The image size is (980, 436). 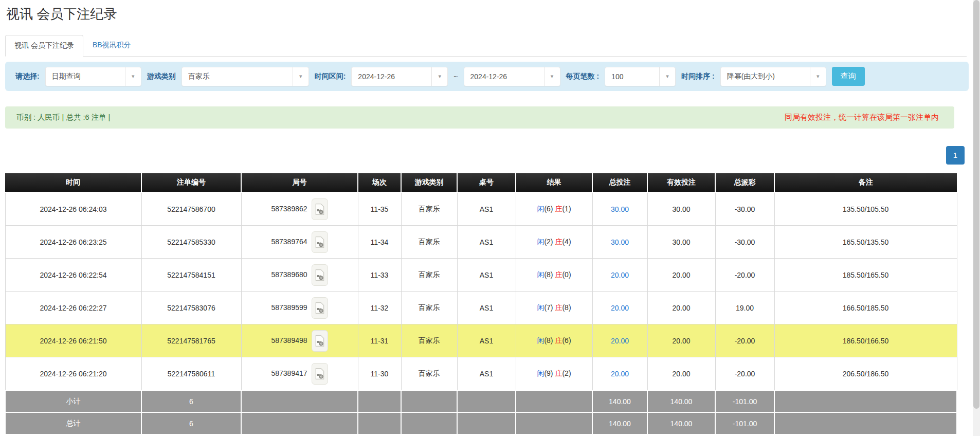 What do you see at coordinates (429, 401) in the screenshot?
I see `total-empty-game` at bounding box center [429, 401].